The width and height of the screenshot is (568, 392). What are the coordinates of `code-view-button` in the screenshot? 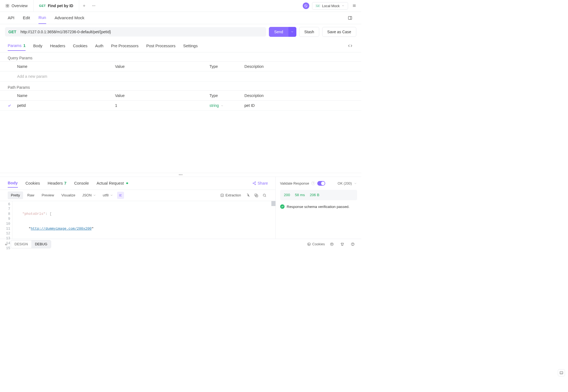 It's located at (350, 46).